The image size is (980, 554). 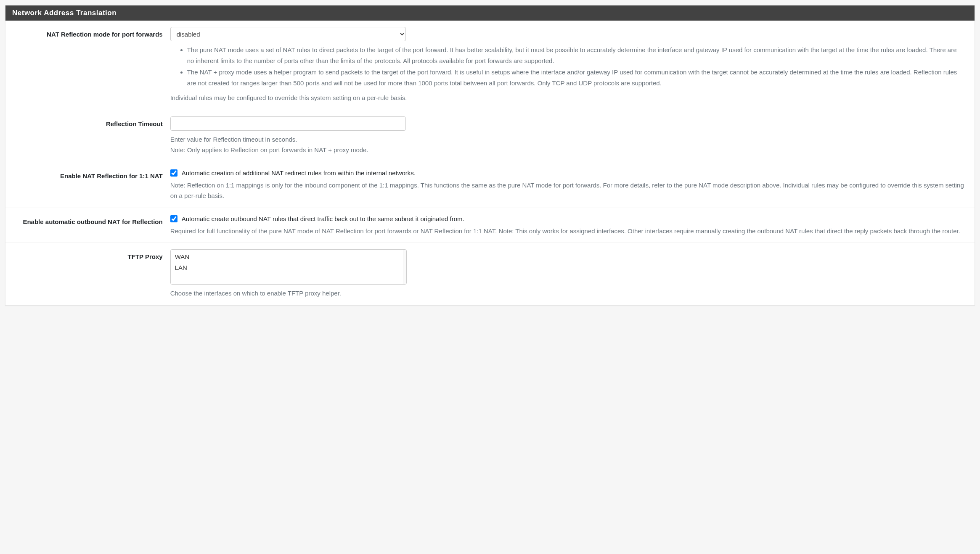 What do you see at coordinates (88, 65) in the screenshot?
I see `label-nat-reflection-mode: NAT Reflection mode for port forwards` at bounding box center [88, 65].